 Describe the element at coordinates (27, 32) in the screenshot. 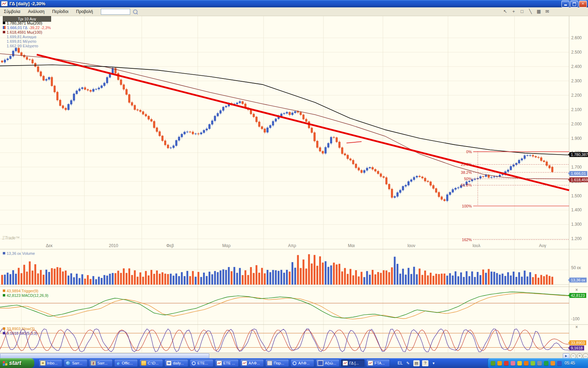

I see `legend-row: 1.618,4591 Μω(100)` at that location.